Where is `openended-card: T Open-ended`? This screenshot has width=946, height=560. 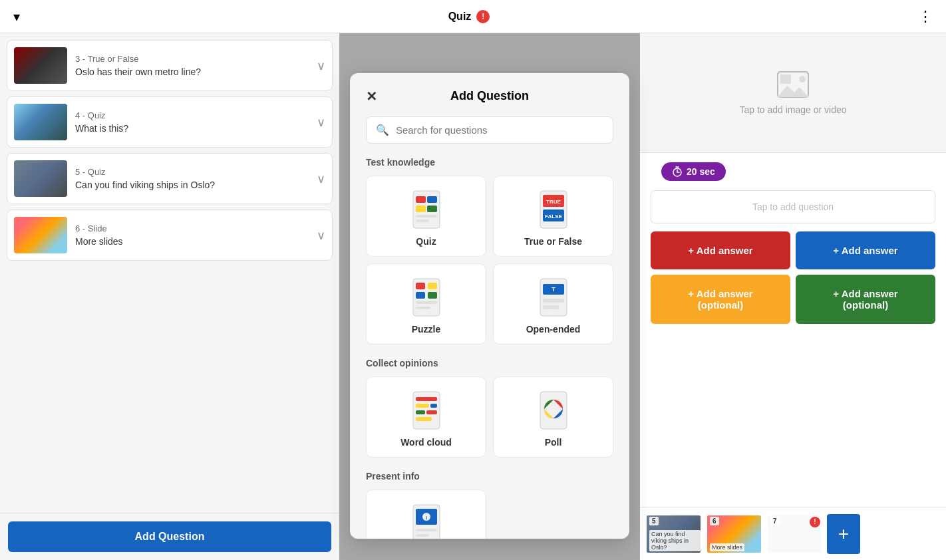
openended-card: T Open-ended is located at coordinates (553, 304).